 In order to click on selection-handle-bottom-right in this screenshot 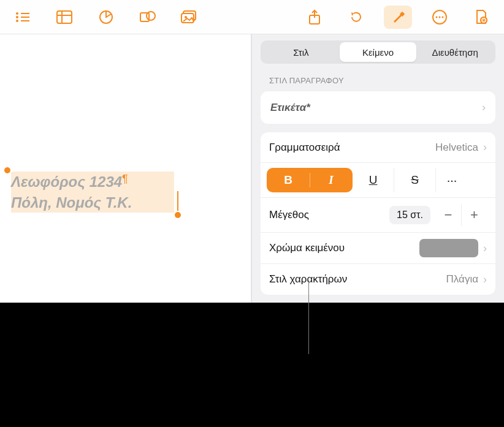, I will do `click(178, 215)`.